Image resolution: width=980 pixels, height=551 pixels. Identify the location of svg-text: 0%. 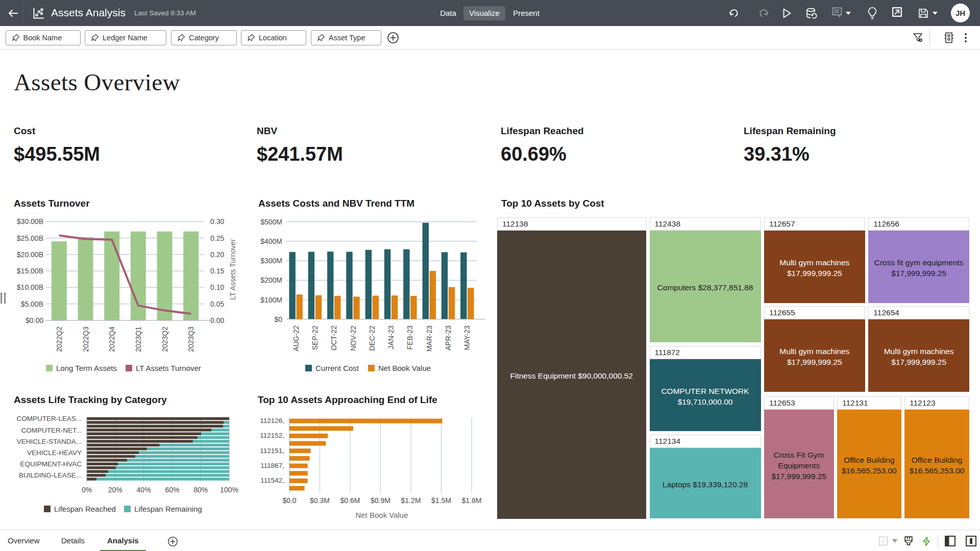
(87, 490).